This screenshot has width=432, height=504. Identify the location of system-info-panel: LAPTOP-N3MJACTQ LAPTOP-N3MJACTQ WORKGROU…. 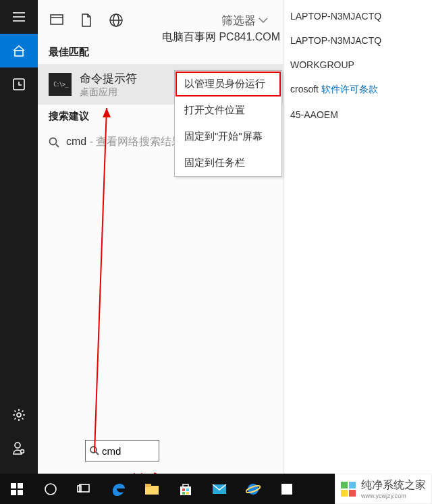
(358, 65).